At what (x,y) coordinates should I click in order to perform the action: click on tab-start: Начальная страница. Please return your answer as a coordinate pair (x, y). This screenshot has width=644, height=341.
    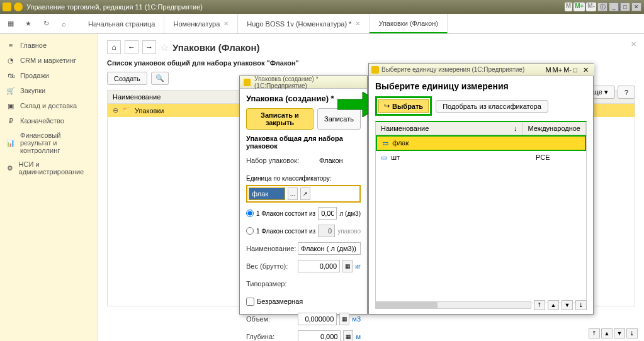
    Looking at the image, I should click on (122, 24).